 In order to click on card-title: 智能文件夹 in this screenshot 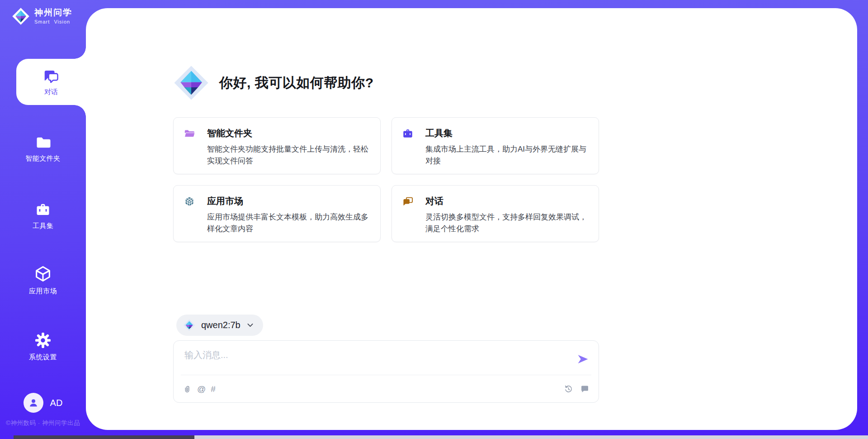, I will do `click(288, 133)`.